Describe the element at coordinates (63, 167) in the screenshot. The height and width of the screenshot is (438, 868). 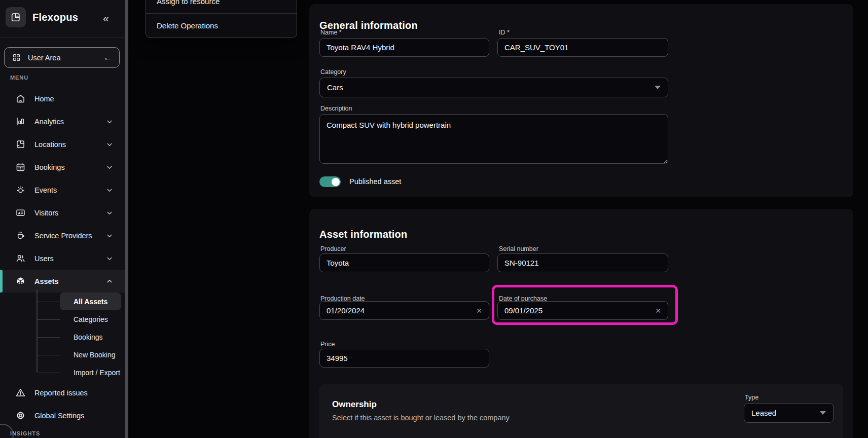
I see `sidebar-item-bookings: Bookings` at that location.